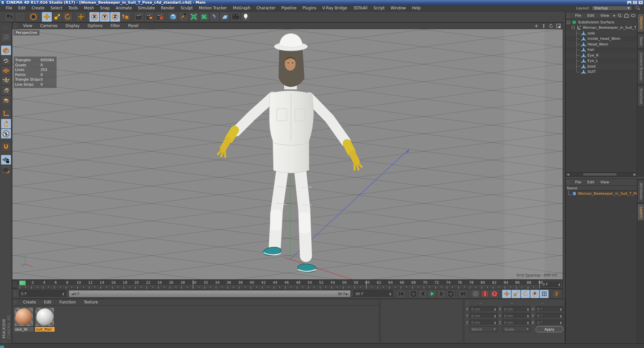  What do you see at coordinates (568, 182) in the screenshot?
I see `layer-manager-grip` at bounding box center [568, 182].